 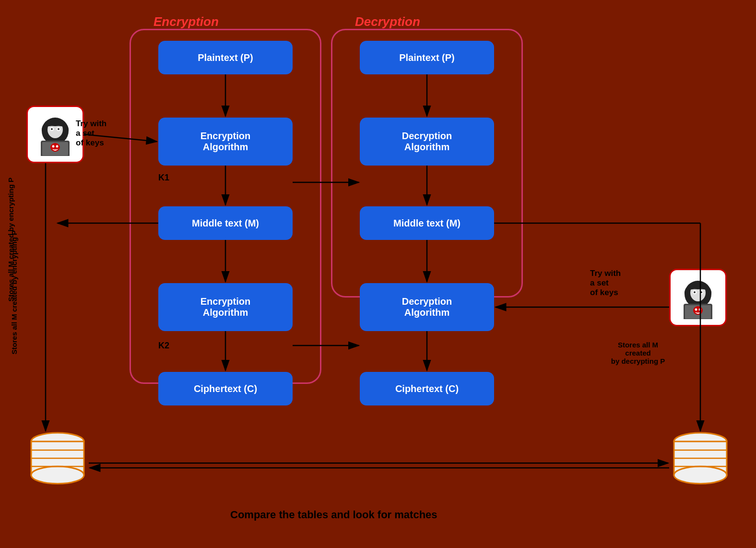 I want to click on k1-label: K1, so click(x=164, y=178).